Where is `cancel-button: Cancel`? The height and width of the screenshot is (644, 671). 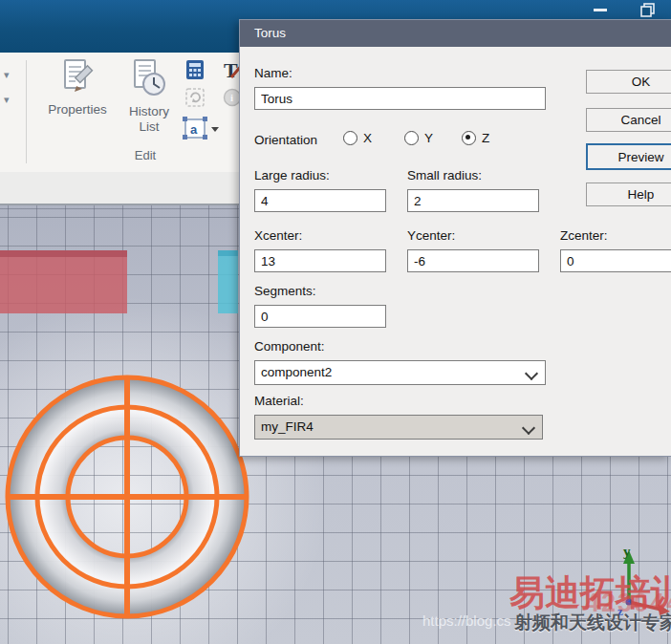 cancel-button: Cancel is located at coordinates (629, 120).